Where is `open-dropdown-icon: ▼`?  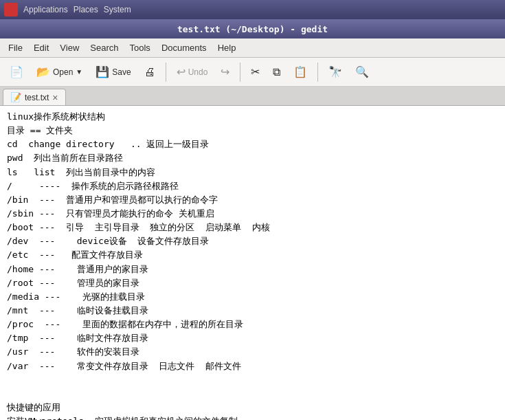
open-dropdown-icon: ▼ is located at coordinates (79, 71).